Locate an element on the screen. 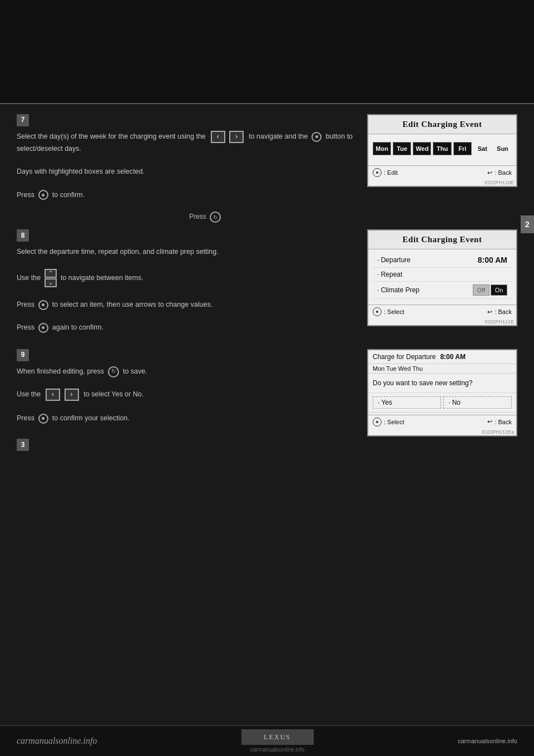  screen-body-2: · Departure 8:00 AM · Repeat · Climate P… is located at coordinates (442, 276).